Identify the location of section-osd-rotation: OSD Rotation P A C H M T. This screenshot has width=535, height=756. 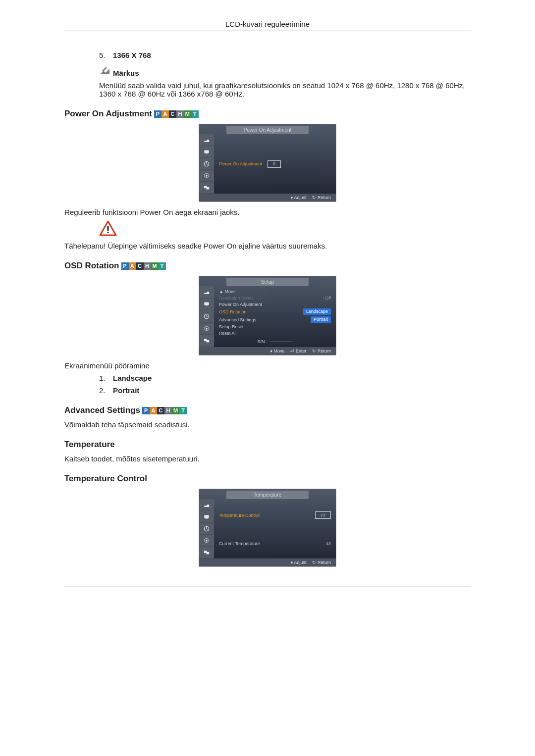
(268, 266).